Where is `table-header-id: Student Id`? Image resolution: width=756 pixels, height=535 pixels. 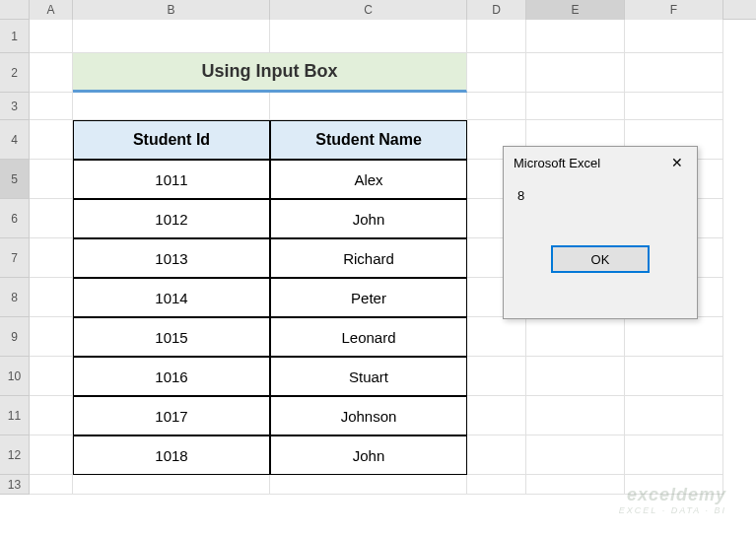
table-header-id: Student Id is located at coordinates (172, 140).